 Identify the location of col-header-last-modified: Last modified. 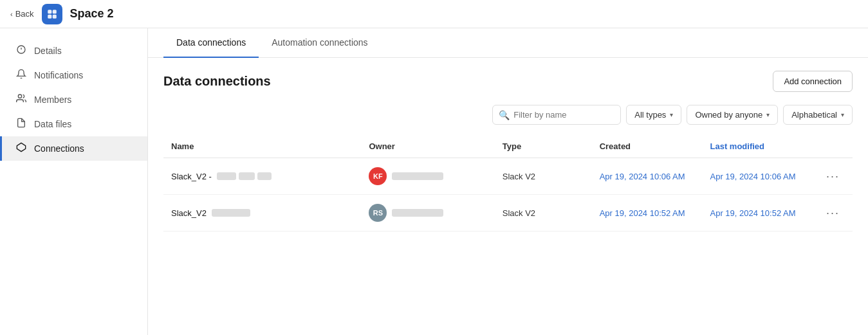
(758, 147).